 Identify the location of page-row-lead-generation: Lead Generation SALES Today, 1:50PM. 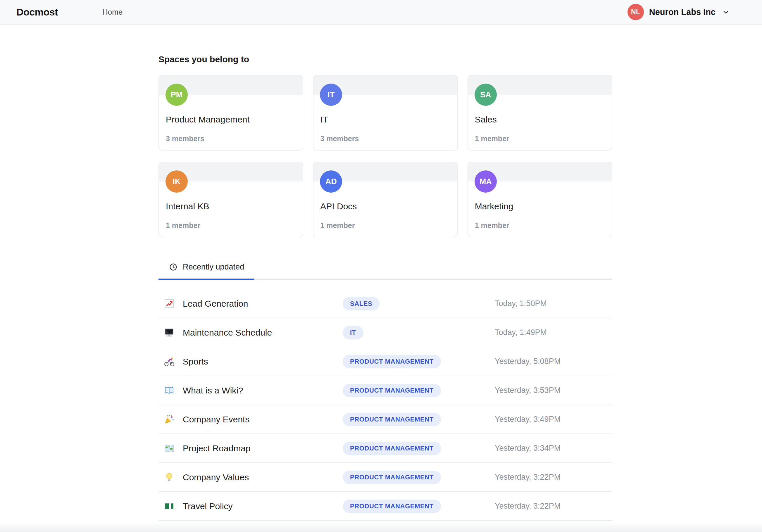
(386, 304).